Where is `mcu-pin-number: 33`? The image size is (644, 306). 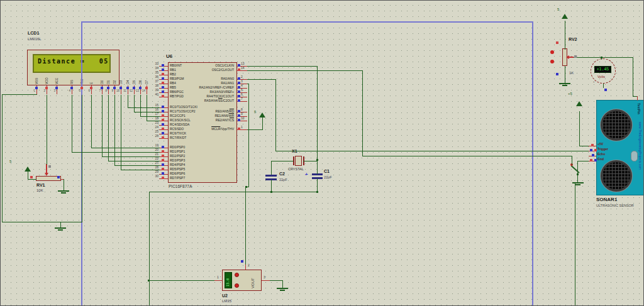 mcu-pin-number: 33 is located at coordinates (155, 64).